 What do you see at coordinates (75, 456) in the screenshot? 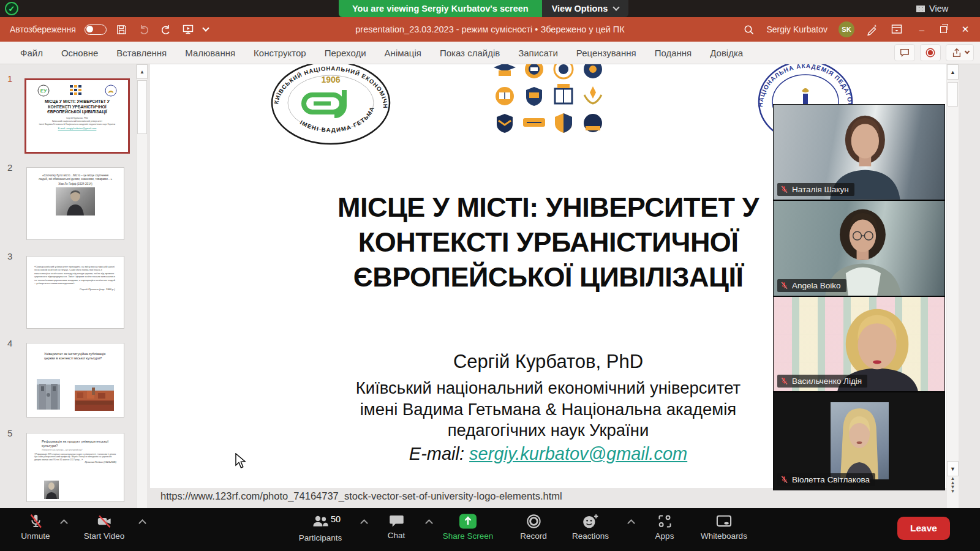
I see `thumb5-quote: «Реформація XVI сторіччя започаткувалася…` at bounding box center [75, 456].